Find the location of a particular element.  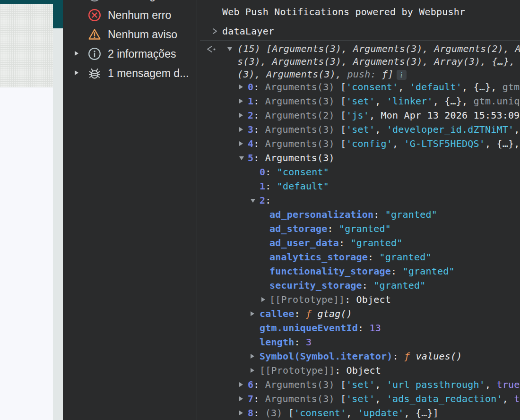

tree-row-text: 1: "default" is located at coordinates (294, 186).